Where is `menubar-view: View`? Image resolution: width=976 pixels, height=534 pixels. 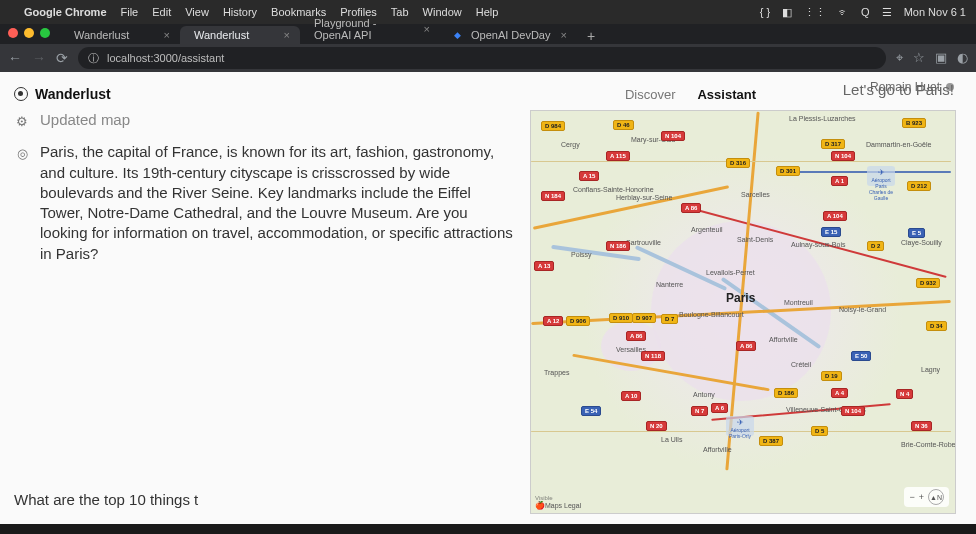 menubar-view: View is located at coordinates (197, 12).